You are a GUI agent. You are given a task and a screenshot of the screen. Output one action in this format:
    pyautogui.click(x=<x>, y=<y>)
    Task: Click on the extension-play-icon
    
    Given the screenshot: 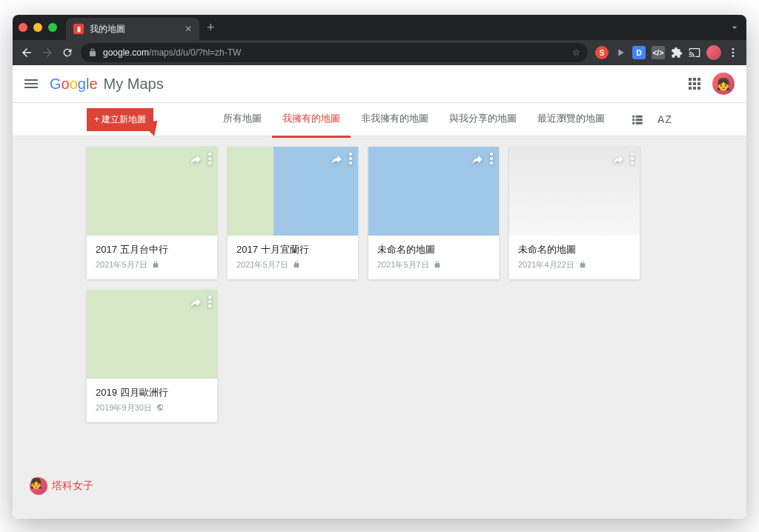 What is the action you would take?
    pyautogui.click(x=620, y=53)
    